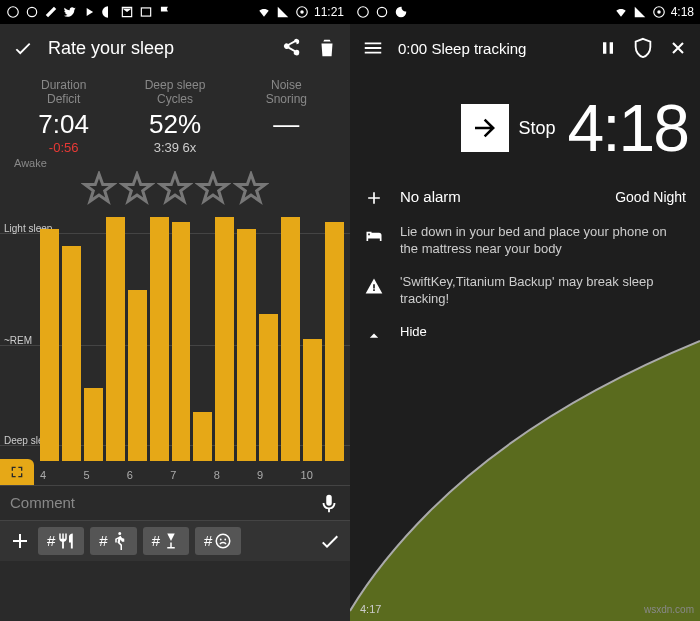 The width and height of the screenshot is (700, 621). Describe the element at coordinates (500, 197) in the screenshot. I see `alarm-text: No alarm` at that location.